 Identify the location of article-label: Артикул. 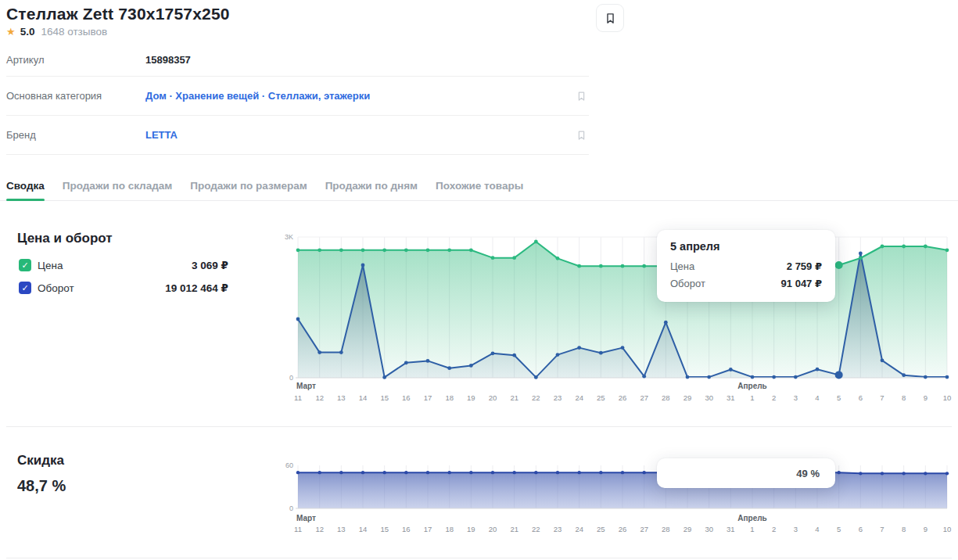
(76, 59).